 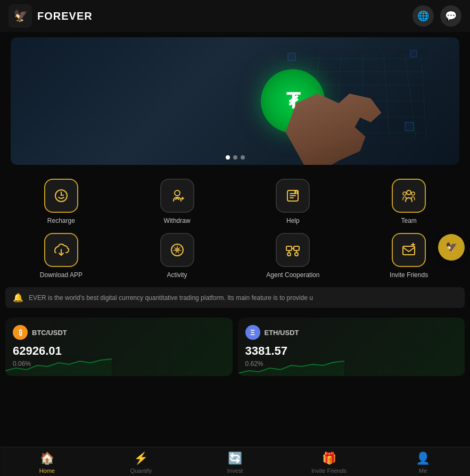 What do you see at coordinates (409, 196) in the screenshot?
I see `team-icon-box` at bounding box center [409, 196].